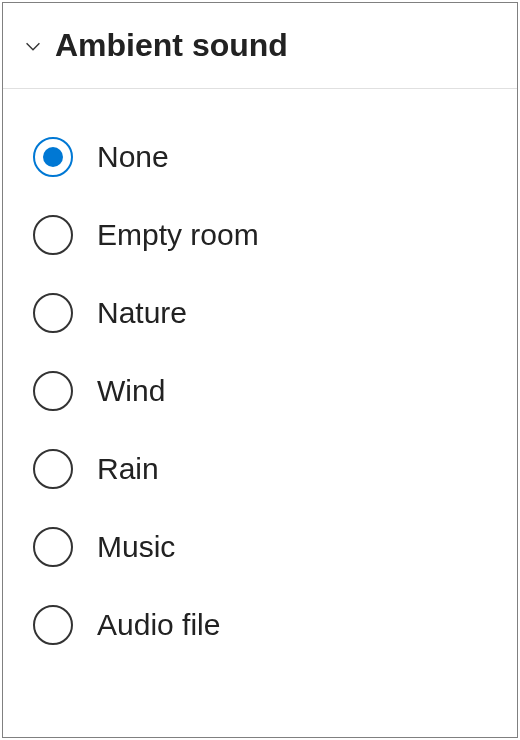 The image size is (520, 740). Describe the element at coordinates (275, 391) in the screenshot. I see `radio-option-wind: Wind` at that location.